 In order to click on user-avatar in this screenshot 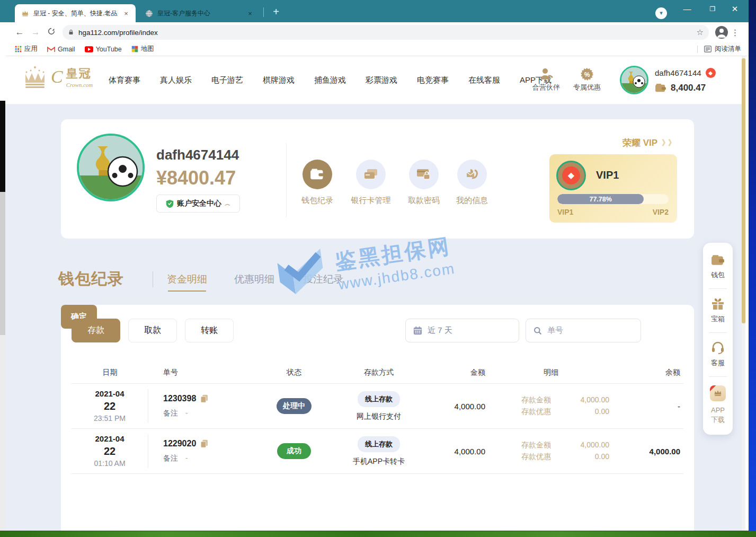, I will do `click(634, 80)`.